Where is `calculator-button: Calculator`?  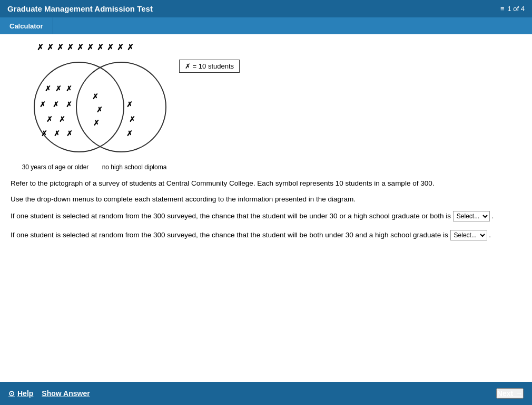
calculator-button: Calculator is located at coordinates (26, 26).